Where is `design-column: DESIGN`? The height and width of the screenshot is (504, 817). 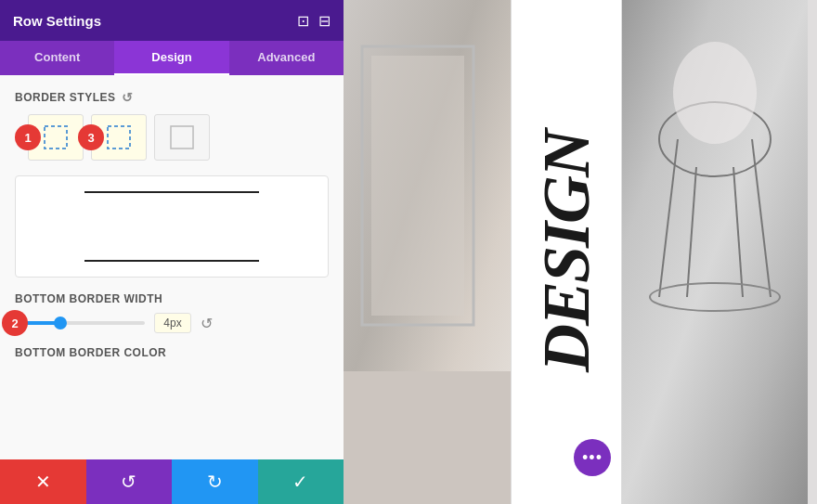
design-column: DESIGN is located at coordinates (566, 252).